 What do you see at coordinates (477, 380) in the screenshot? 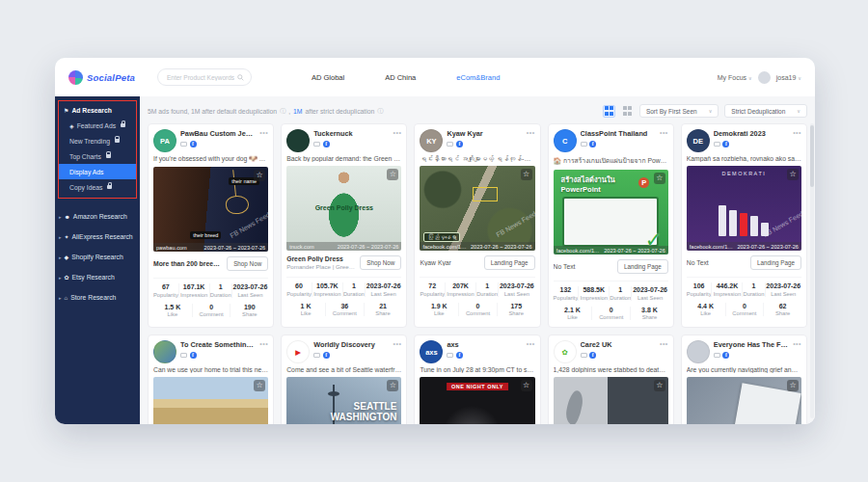
I see `cards-row-2: To Create Something Exceptio... f ••• Ca…` at bounding box center [477, 380].